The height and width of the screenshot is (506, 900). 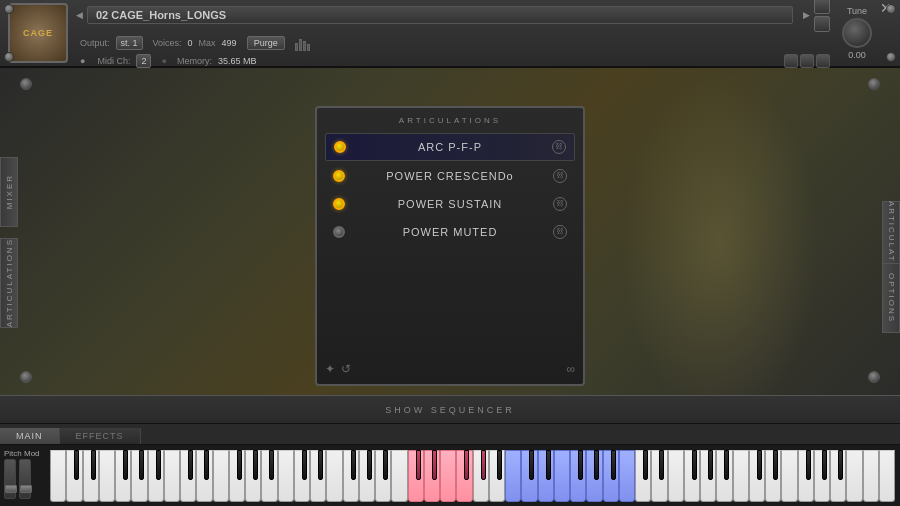 I want to click on articulation-item-3: POWER MUTED ⛓, so click(x=450, y=232).